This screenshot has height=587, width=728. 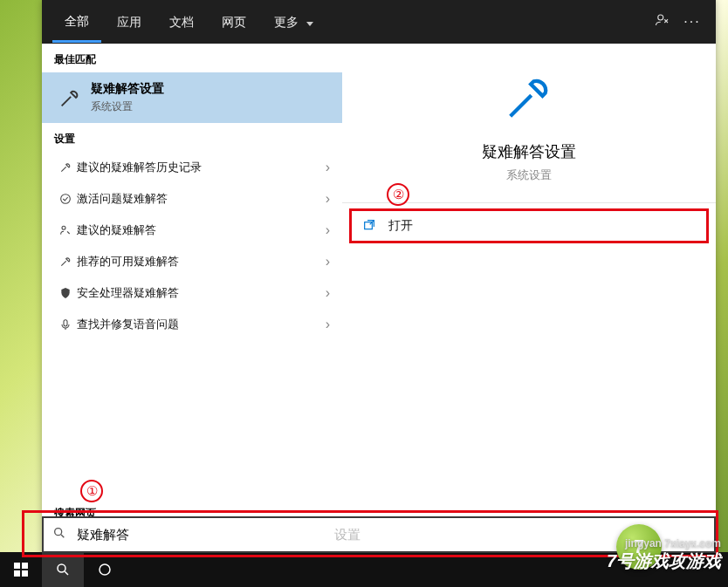 I want to click on settings-item-label: 查找并修复语音问题, so click(x=127, y=324).